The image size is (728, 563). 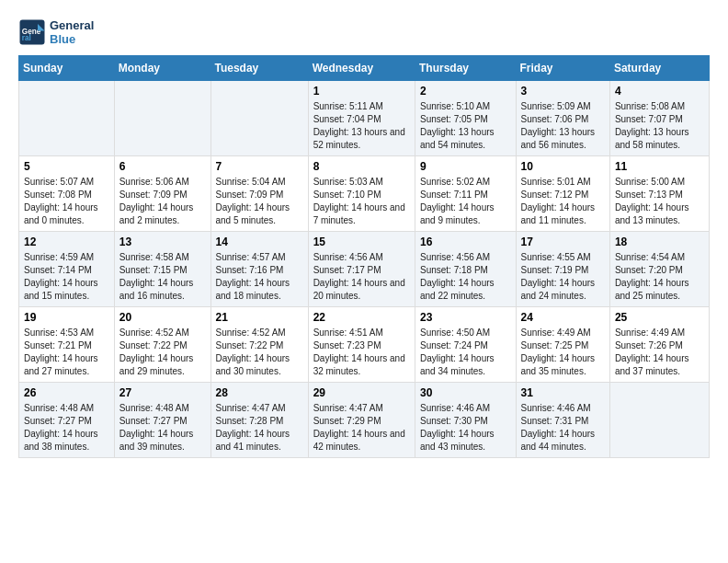 I want to click on week-row-3: 19Sunrise: 4:53 AM Sunset: 7:21 PM Dayli…, so click(x=364, y=345).